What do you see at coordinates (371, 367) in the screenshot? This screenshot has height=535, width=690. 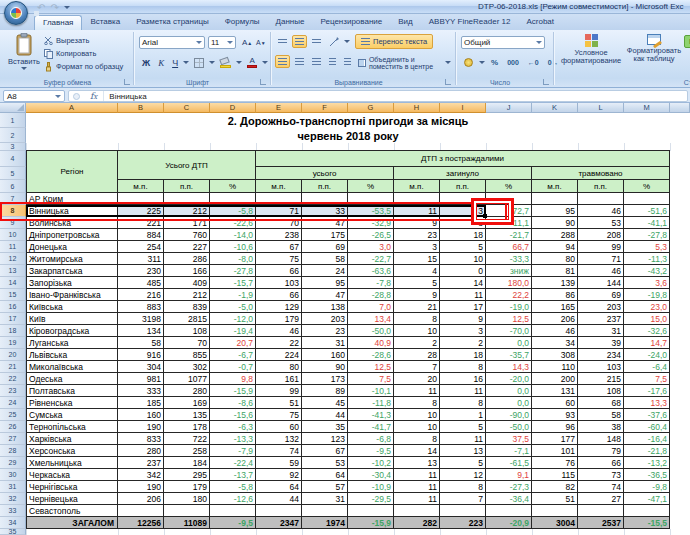 I see `cell-G21: 12,5` at bounding box center [371, 367].